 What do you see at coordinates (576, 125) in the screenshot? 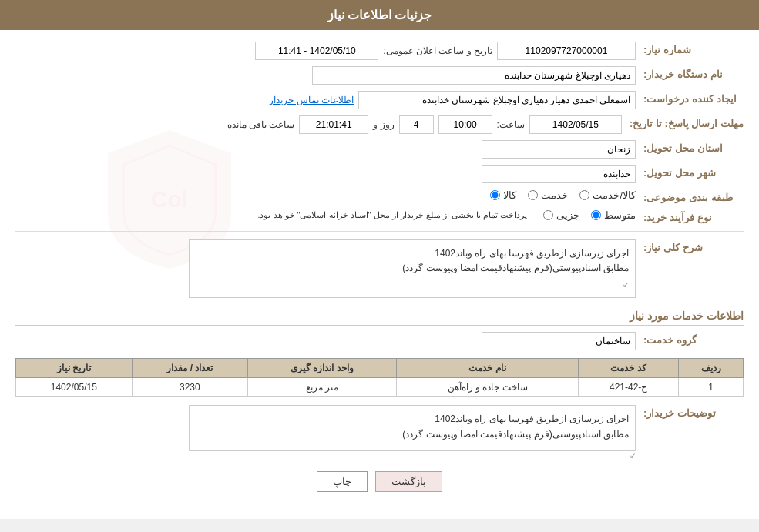
I see `deadline-date-input` at bounding box center [576, 125].